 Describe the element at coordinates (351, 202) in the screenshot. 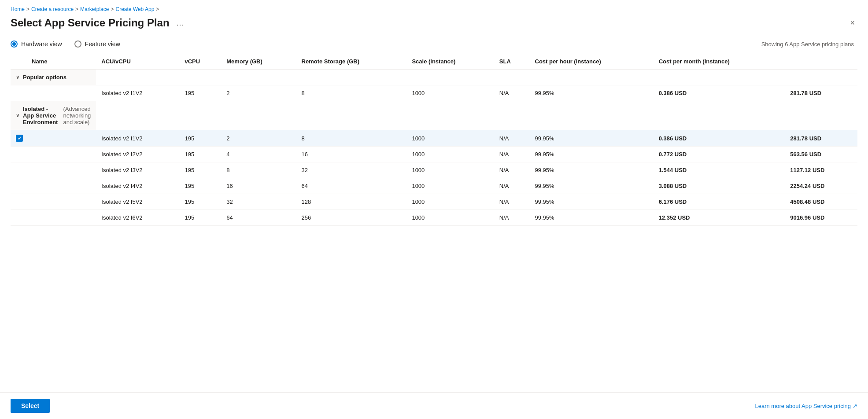

I see `row-memory: 128` at that location.